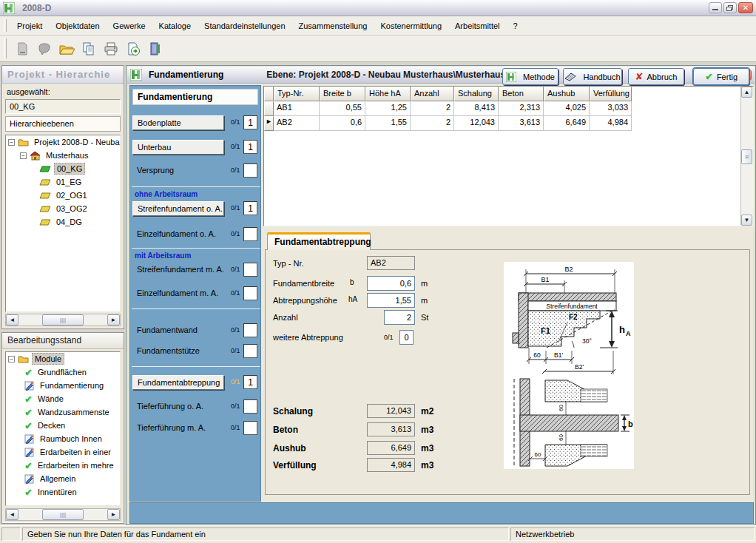  I want to click on fundamentabtreppung-count-input, so click(250, 382).